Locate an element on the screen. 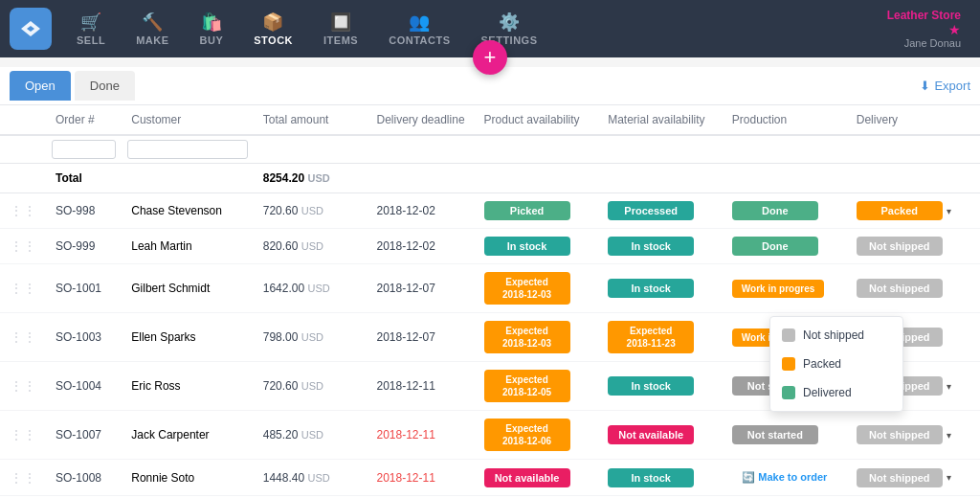  order-id: SO-999 is located at coordinates (84, 247).